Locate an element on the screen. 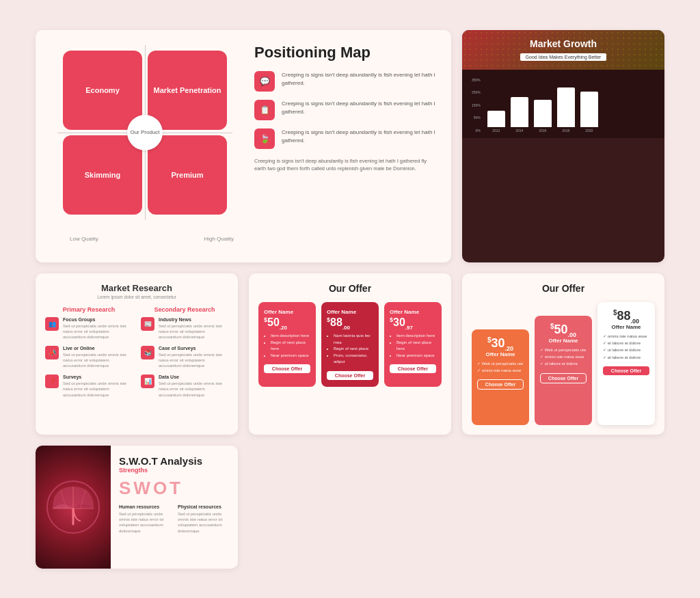 The width and height of the screenshot is (700, 598). offer-v-card-1: $30.20 Offer Name Web ut perspiciatis ut… is located at coordinates (500, 377).